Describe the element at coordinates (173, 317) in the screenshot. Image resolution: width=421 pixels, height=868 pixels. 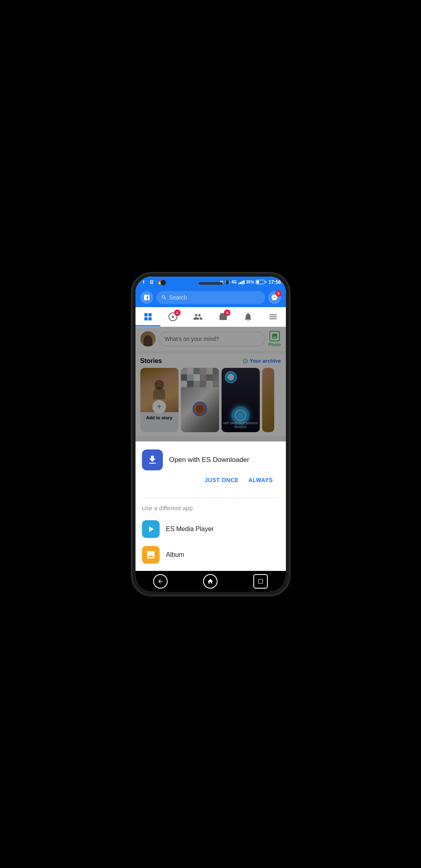
I see `tab-watch: 3` at that location.